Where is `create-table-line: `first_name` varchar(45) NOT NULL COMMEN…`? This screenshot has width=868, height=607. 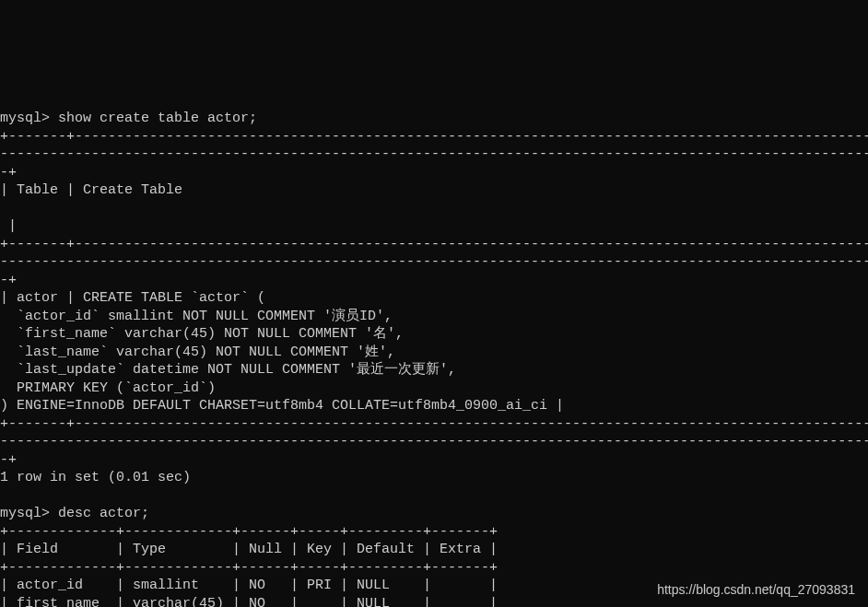
create-table-line: `first_name` varchar(45) NOT NULL COMMEN… is located at coordinates (202, 333).